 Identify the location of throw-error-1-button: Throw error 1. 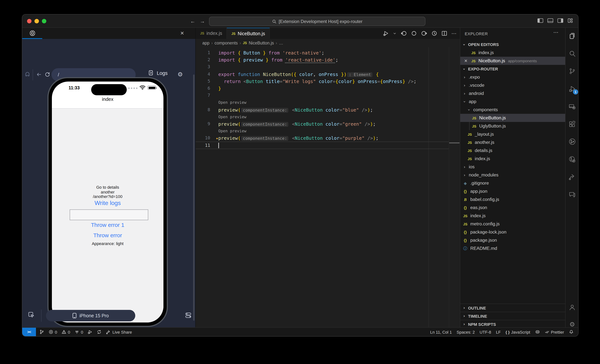
(108, 225).